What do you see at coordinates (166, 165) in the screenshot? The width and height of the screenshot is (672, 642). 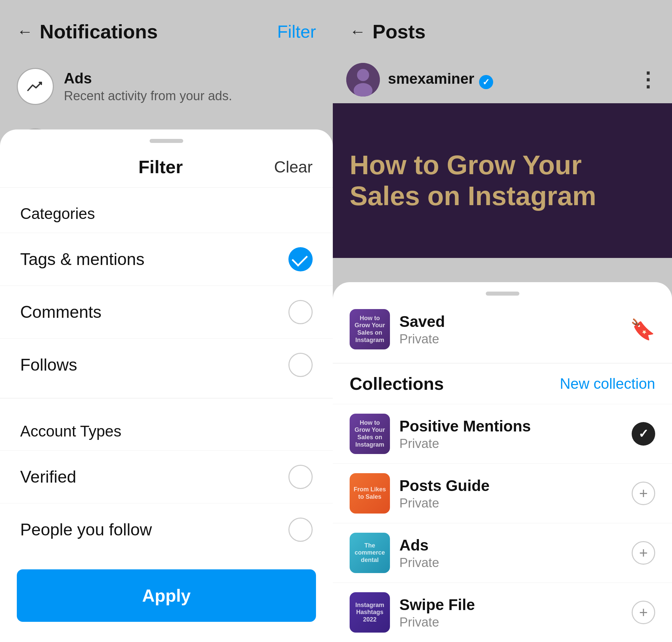 I see `filter-sheet-header: Filter Clear` at bounding box center [166, 165].